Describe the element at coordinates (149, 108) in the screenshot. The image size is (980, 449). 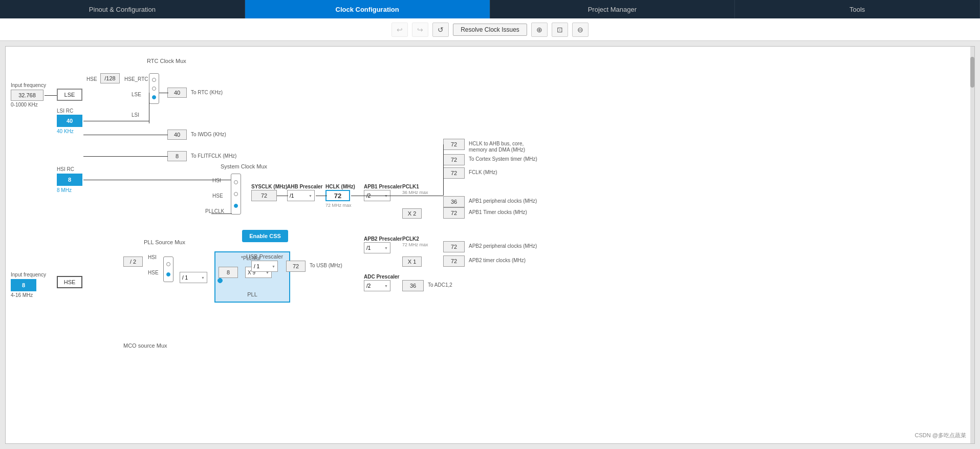
I see `line-v-mux` at that location.